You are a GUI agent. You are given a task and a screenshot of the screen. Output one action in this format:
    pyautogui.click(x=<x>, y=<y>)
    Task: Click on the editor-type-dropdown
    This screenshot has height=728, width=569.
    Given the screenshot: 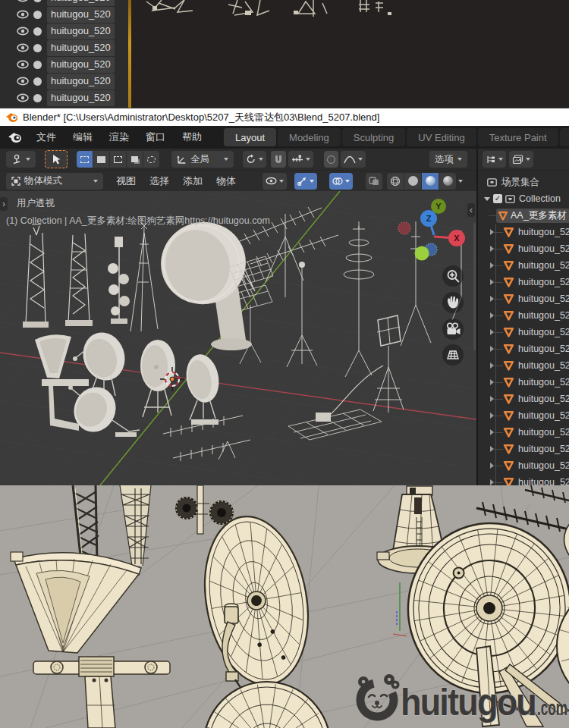 What is the action you would take?
    pyautogui.click(x=21, y=159)
    